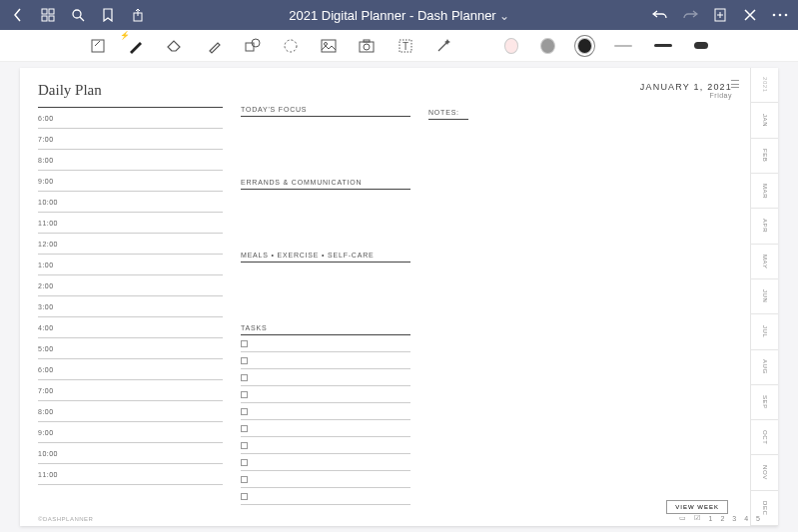 This screenshot has width=798, height=532. I want to click on tab-month-oct: OCT, so click(765, 437).